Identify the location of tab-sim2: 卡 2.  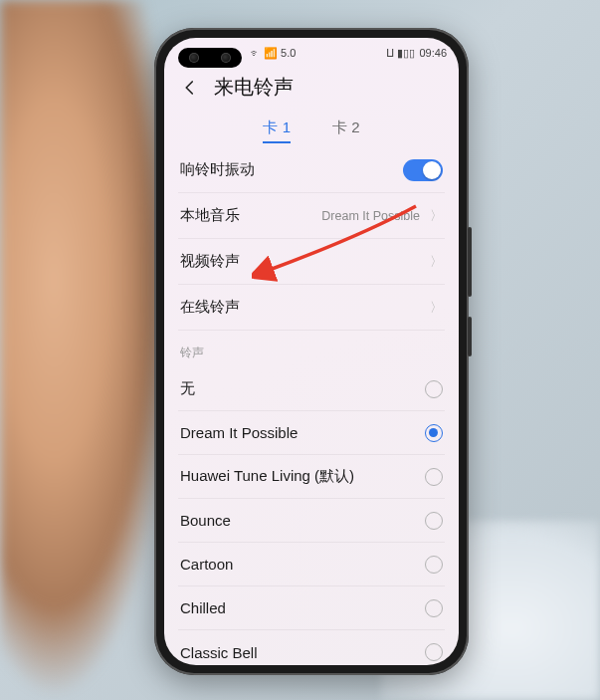
(346, 131).